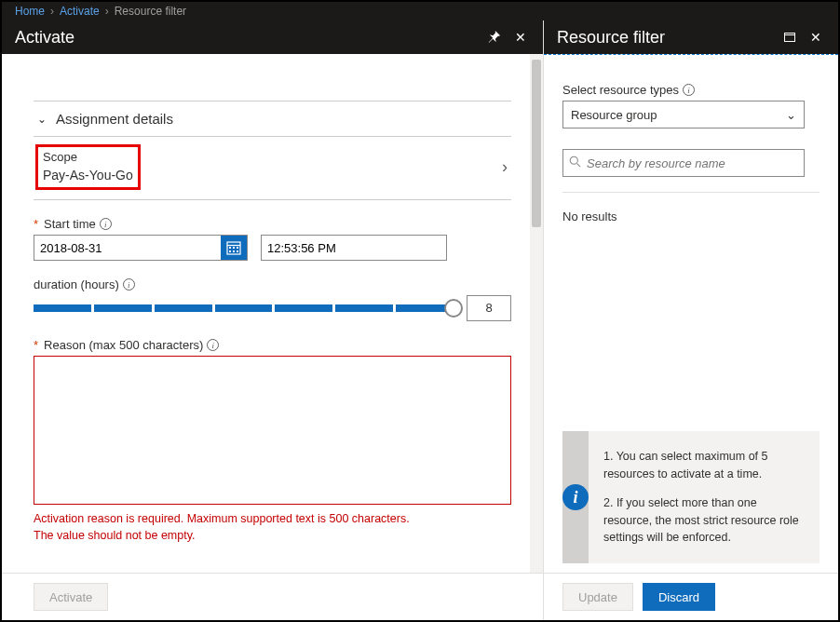 Image resolution: width=840 pixels, height=622 pixels. I want to click on time-input, so click(354, 248).